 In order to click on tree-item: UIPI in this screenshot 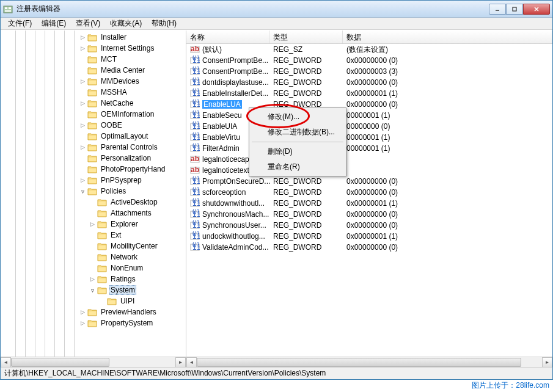, I will do `click(93, 301)`.